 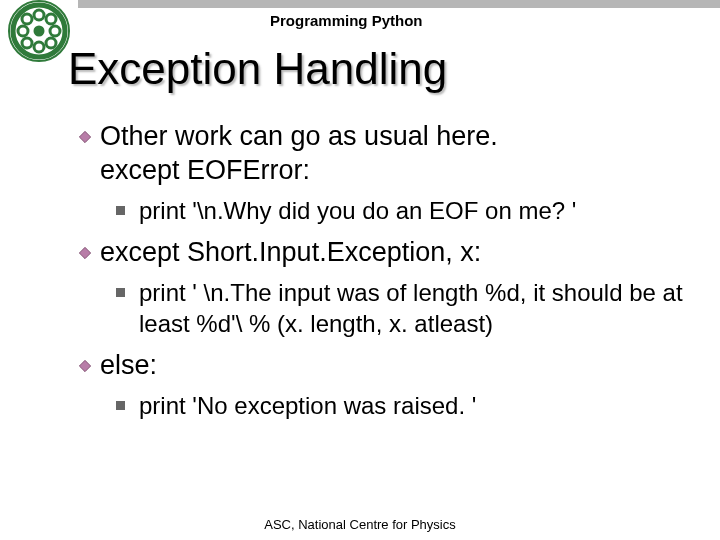 What do you see at coordinates (299, 136) in the screenshot?
I see `bullet-1-line1: Other work can go as usual here.` at bounding box center [299, 136].